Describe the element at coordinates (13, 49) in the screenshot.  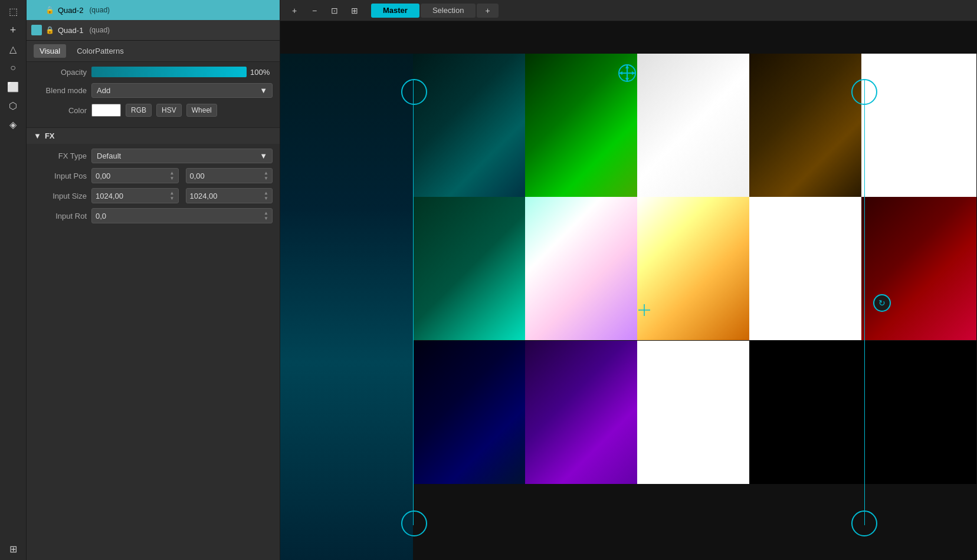
I see `triangle-tool-btn: △` at that location.